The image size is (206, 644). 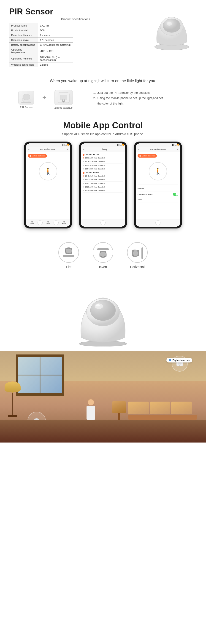 What do you see at coordinates (103, 185) in the screenshot?
I see `phones-row: ▋▋ ◀ 📶 ← PIR motion sensor ✎ Motion Dete…` at bounding box center [103, 185].